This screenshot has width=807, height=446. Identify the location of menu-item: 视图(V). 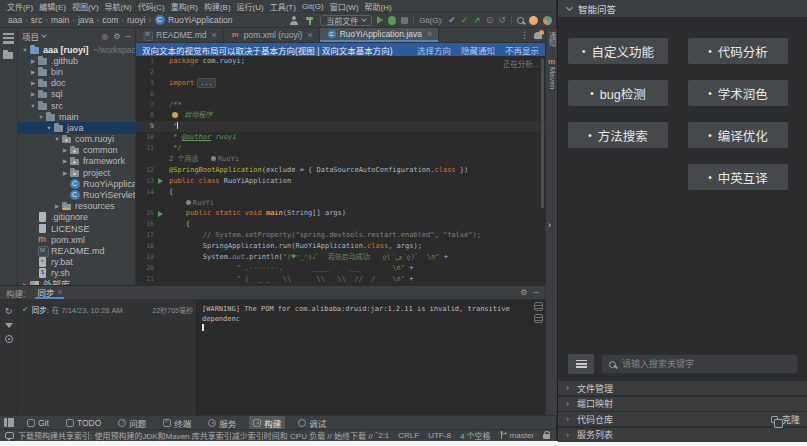
(86, 6).